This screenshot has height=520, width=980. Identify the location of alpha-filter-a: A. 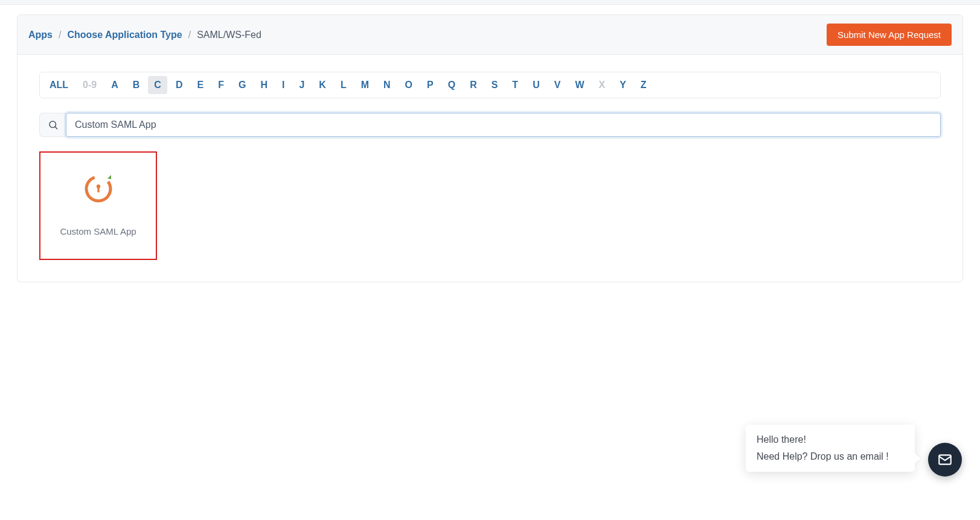
(115, 85).